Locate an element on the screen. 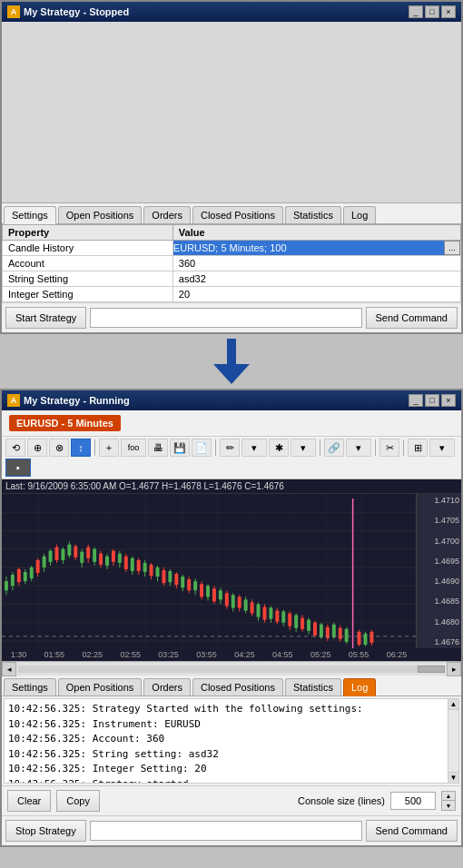 This screenshot has height=868, width=463. toolbar-btn-pencil: ✏ is located at coordinates (230, 448).